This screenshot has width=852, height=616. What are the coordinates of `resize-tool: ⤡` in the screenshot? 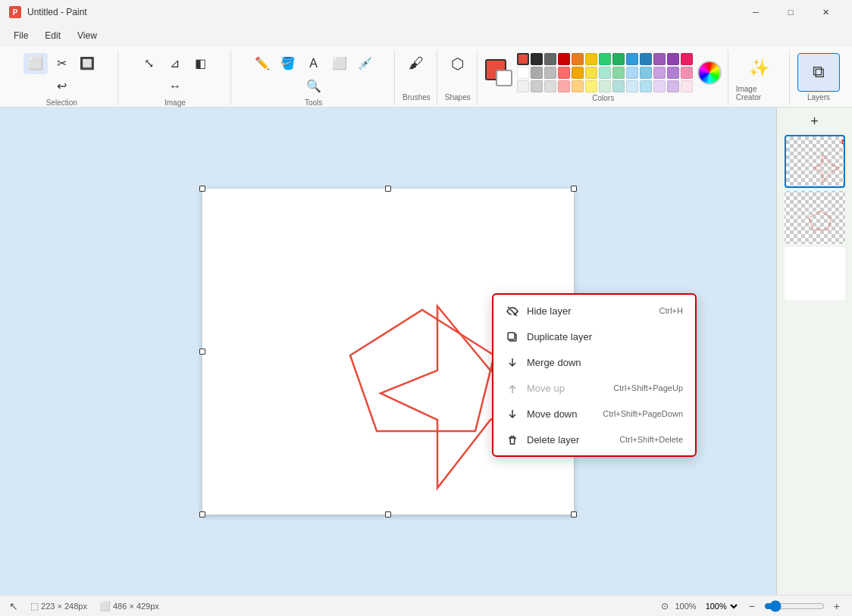 It's located at (149, 64).